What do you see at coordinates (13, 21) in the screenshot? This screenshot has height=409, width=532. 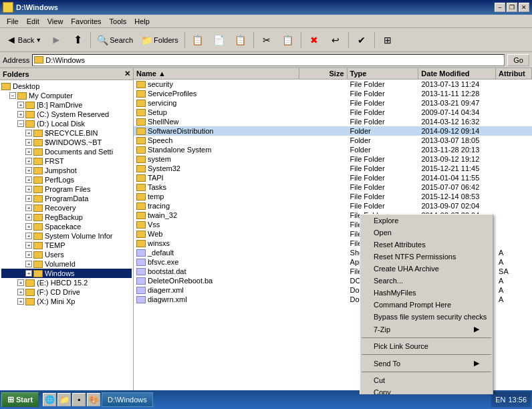 I see `menu-file: File` at bounding box center [13, 21].